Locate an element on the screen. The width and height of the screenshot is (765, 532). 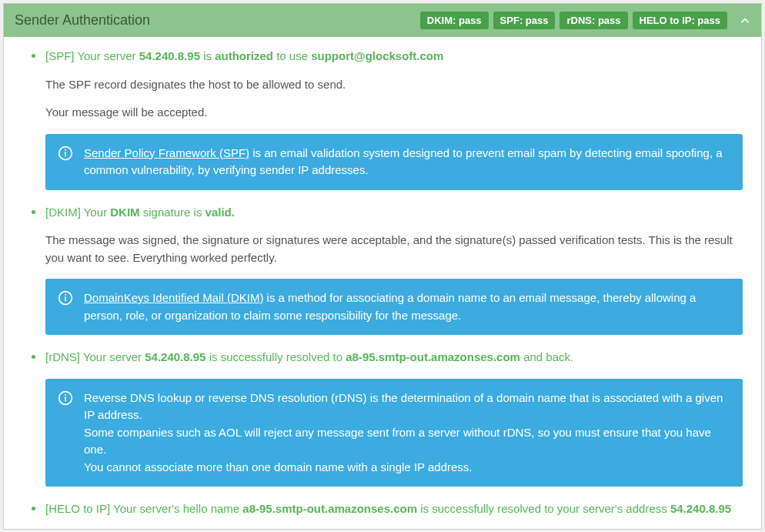
rdns-badge: rDNS: pass is located at coordinates (593, 20).